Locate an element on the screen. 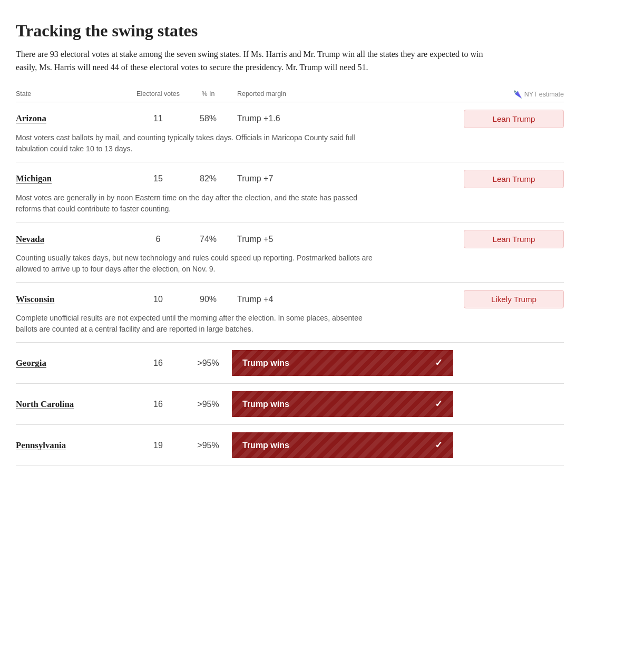 The height and width of the screenshot is (659, 644). table-header: State Electoral votes % In Reported marg… is located at coordinates (290, 96).